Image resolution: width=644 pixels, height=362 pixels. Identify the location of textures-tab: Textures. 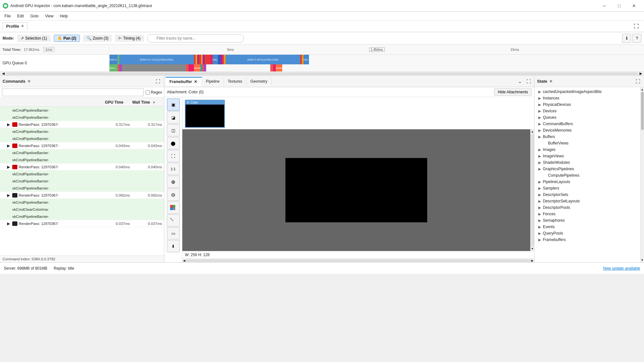
(235, 81).